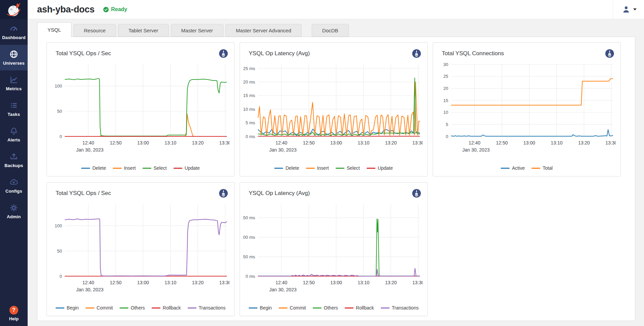 This screenshot has height=326, width=644. Describe the element at coordinates (548, 168) in the screenshot. I see `legend-label: Total` at that location.